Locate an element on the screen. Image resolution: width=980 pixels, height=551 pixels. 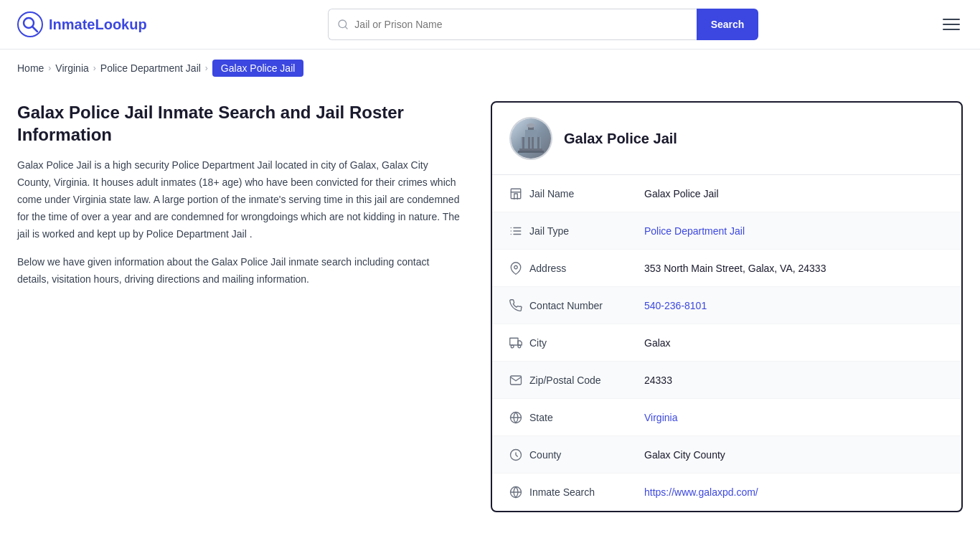
page-title: Galax Police Jail Inmate Search and Jail… is located at coordinates (240, 123).